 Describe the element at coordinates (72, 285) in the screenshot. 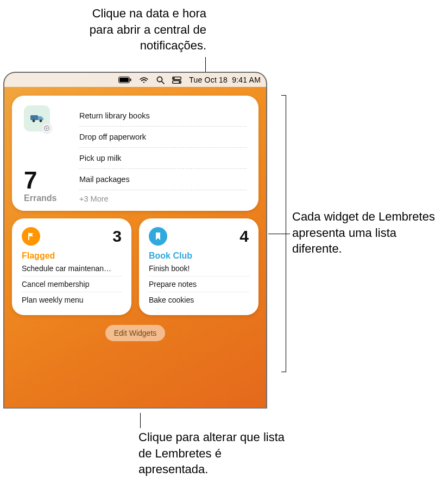

I see `reminder-item: Cancel membership` at that location.